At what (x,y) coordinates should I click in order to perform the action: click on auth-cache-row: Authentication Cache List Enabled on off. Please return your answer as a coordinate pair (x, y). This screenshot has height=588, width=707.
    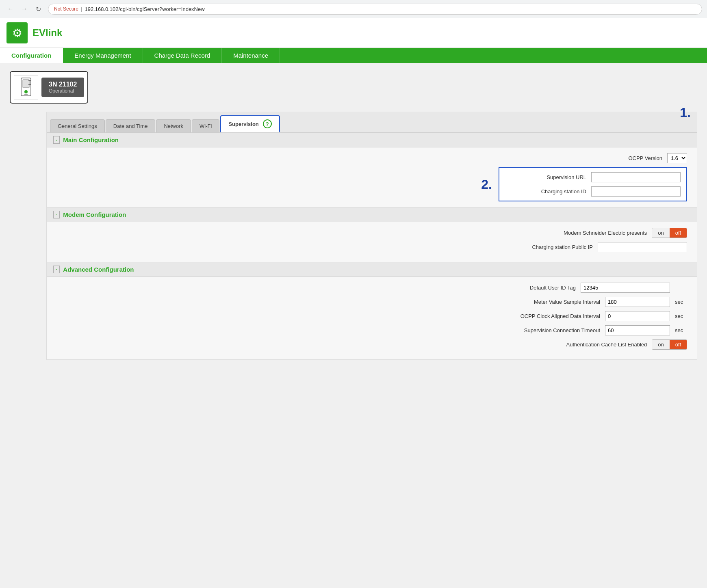
    Looking at the image, I should click on (372, 344).